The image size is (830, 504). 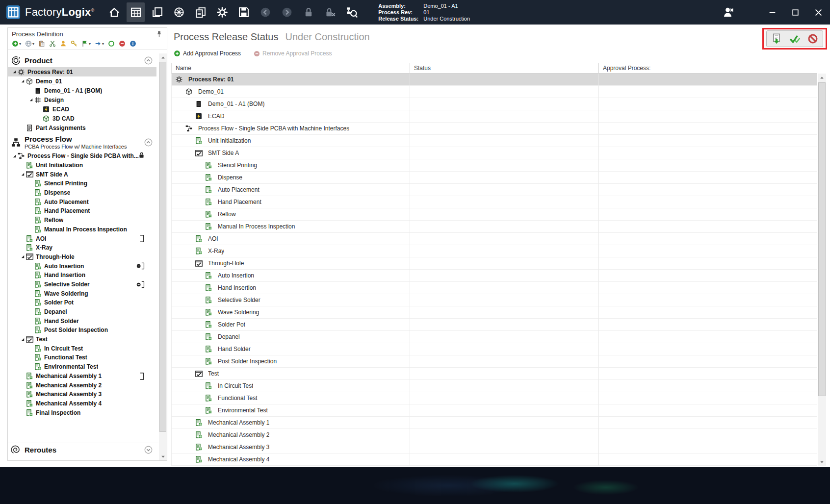 What do you see at coordinates (82, 358) in the screenshot?
I see `tree-item-functional-test: Functional Test` at bounding box center [82, 358].